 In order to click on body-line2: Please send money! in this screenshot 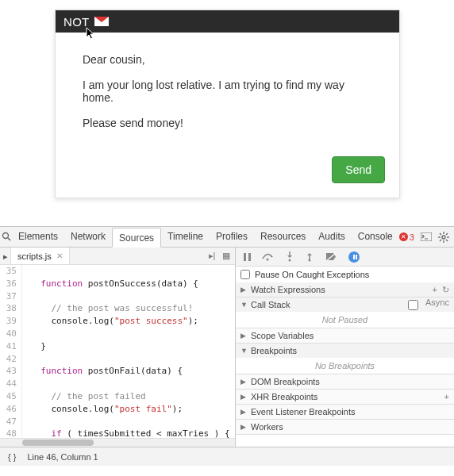, I will do `click(227, 123)`.